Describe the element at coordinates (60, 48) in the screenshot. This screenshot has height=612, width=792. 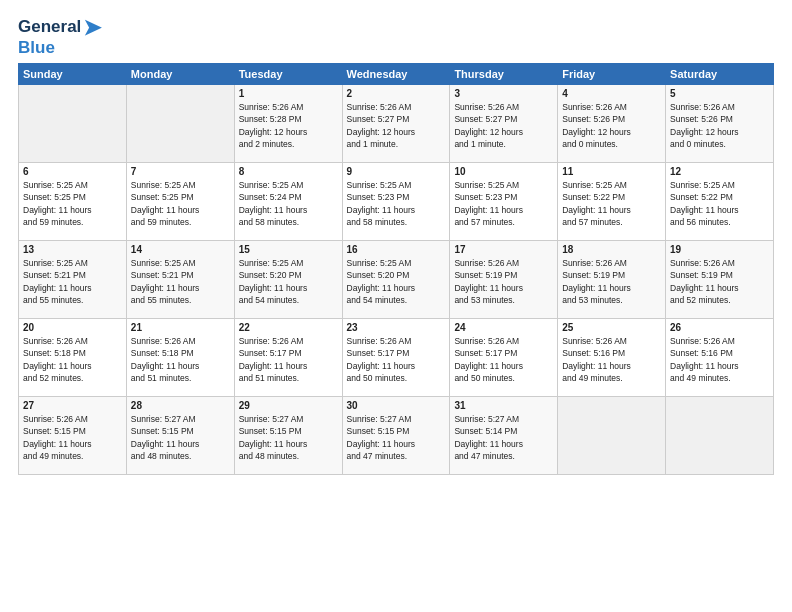
I see `logo-blue: Blue` at that location.